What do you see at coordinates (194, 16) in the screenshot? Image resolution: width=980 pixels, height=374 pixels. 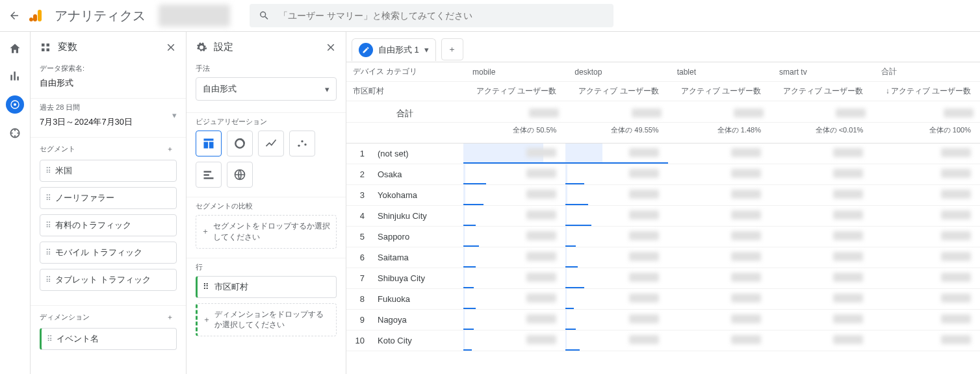 I see `property-selector` at bounding box center [194, 16].